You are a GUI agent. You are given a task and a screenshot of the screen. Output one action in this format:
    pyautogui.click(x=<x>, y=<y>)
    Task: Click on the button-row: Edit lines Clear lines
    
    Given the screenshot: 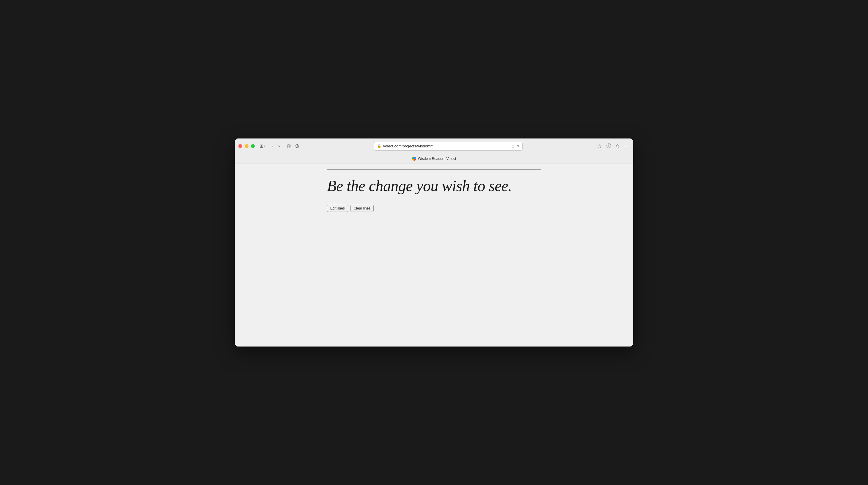 What is the action you would take?
    pyautogui.click(x=434, y=208)
    